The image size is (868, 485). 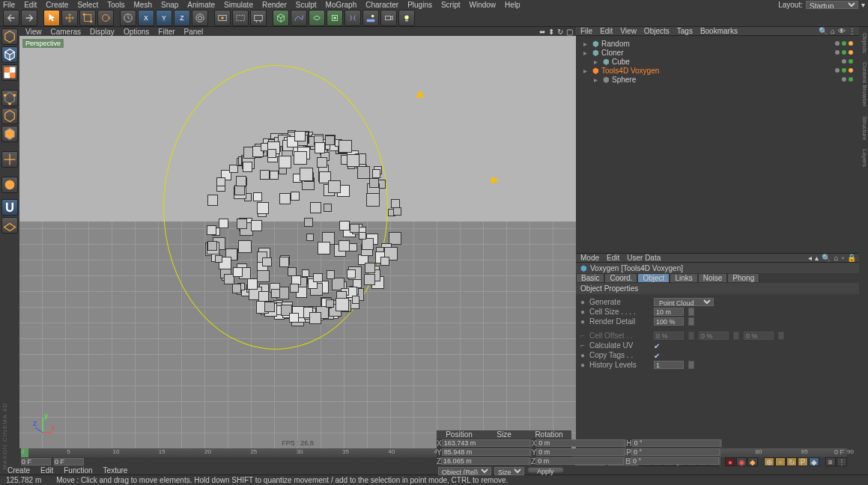 I want to click on key-pos-button: ⊕, so click(x=769, y=462).